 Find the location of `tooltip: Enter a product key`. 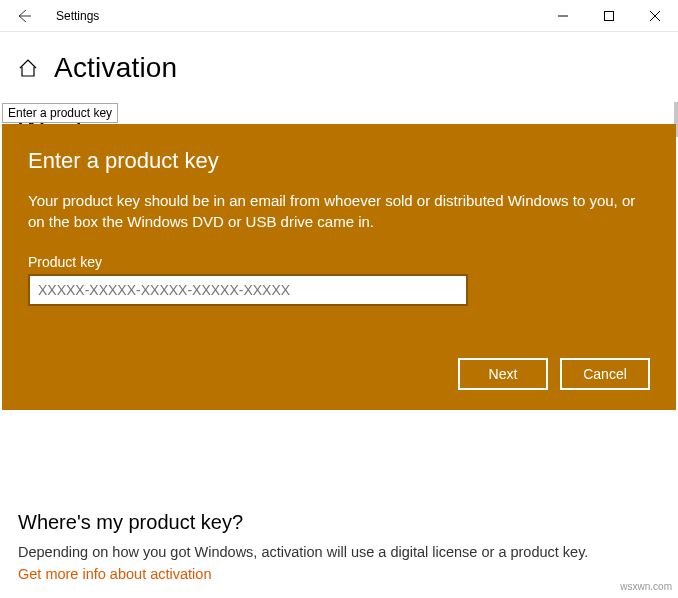

tooltip: Enter a product key is located at coordinates (60, 113).